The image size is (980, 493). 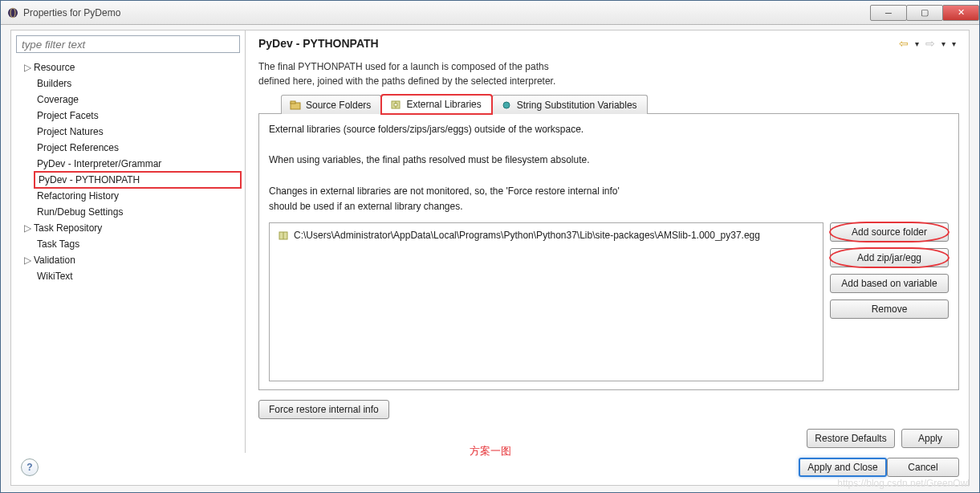 I want to click on tree-item-wikitext: WikiText, so click(x=132, y=276).